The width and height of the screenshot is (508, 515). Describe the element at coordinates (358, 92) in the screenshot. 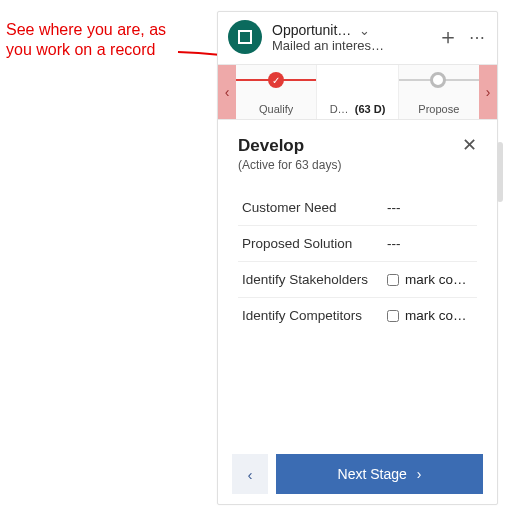

I see `stage-develop: D… (63 D)` at that location.